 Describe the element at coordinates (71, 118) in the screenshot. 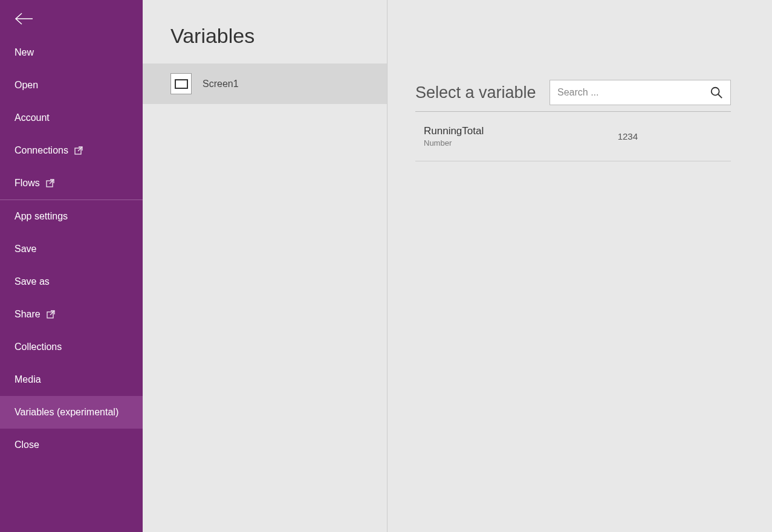

I see `nav-item-account: Account` at that location.